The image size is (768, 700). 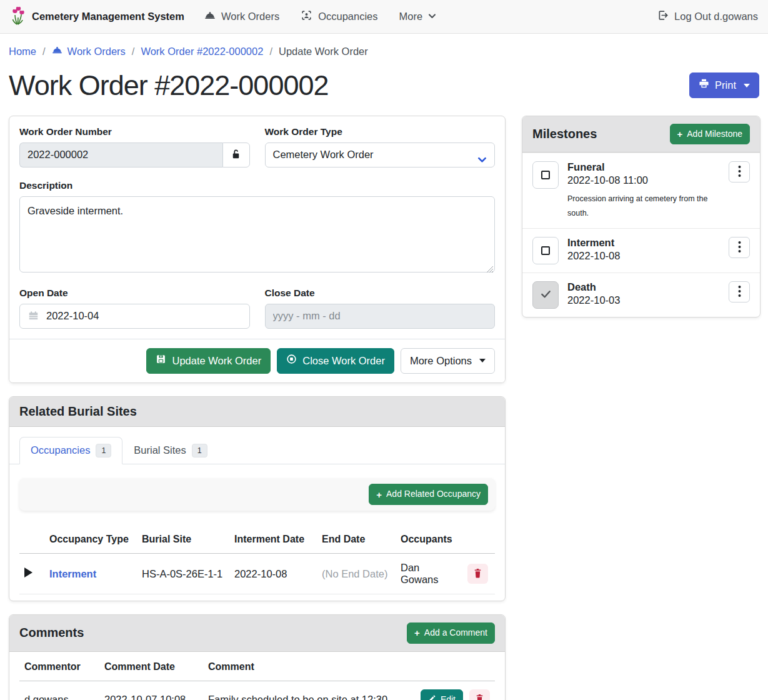 What do you see at coordinates (51, 632) in the screenshot?
I see `comments-title: Comments` at bounding box center [51, 632].